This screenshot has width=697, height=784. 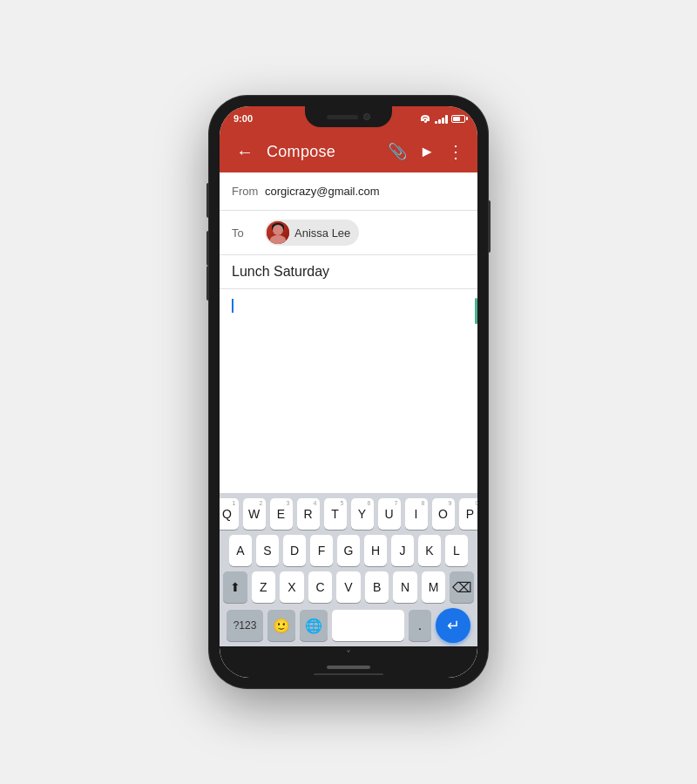 What do you see at coordinates (469, 514) in the screenshot?
I see `key-p: 0P` at bounding box center [469, 514].